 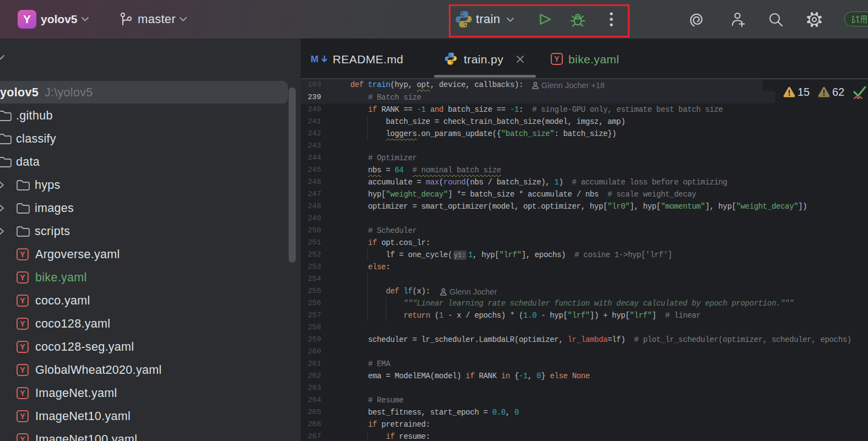 I want to click on svg-text: M, so click(x=314, y=59).